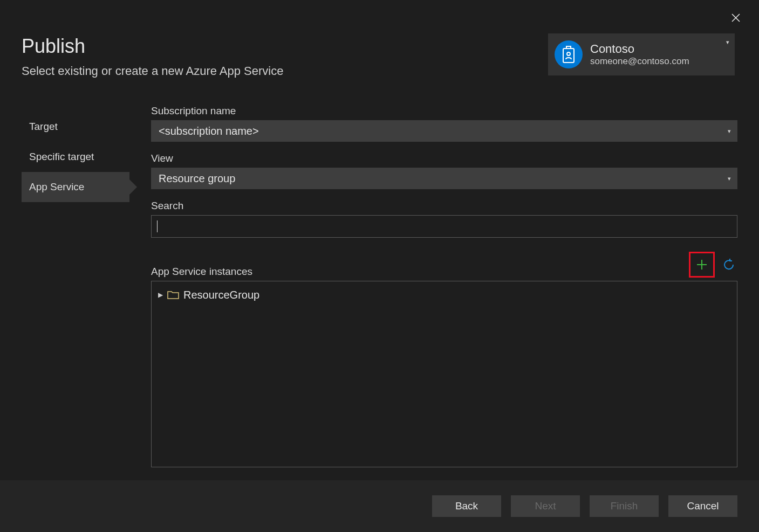 This screenshot has height=532, width=759. I want to click on step-label: App Service, so click(57, 187).